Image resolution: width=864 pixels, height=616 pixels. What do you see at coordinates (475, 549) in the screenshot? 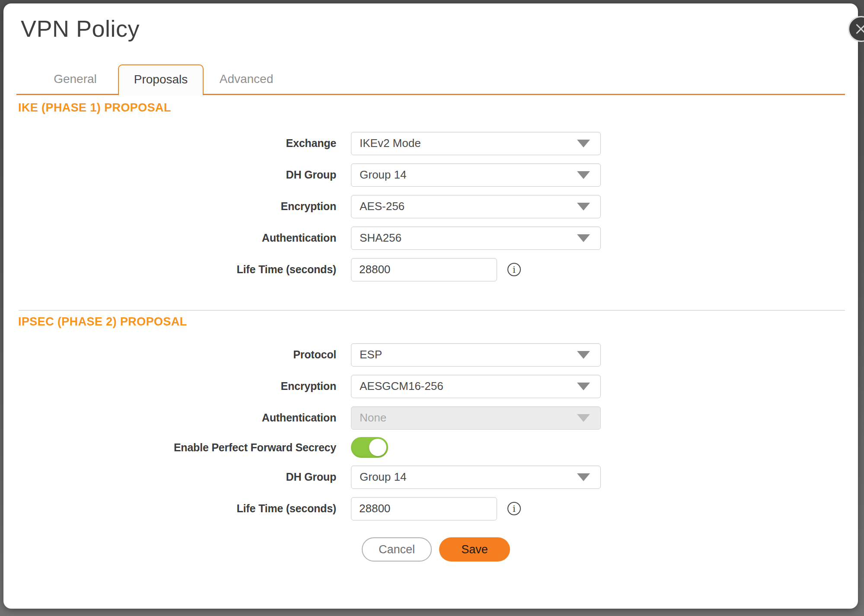
I see `save-button: Save` at bounding box center [475, 549].